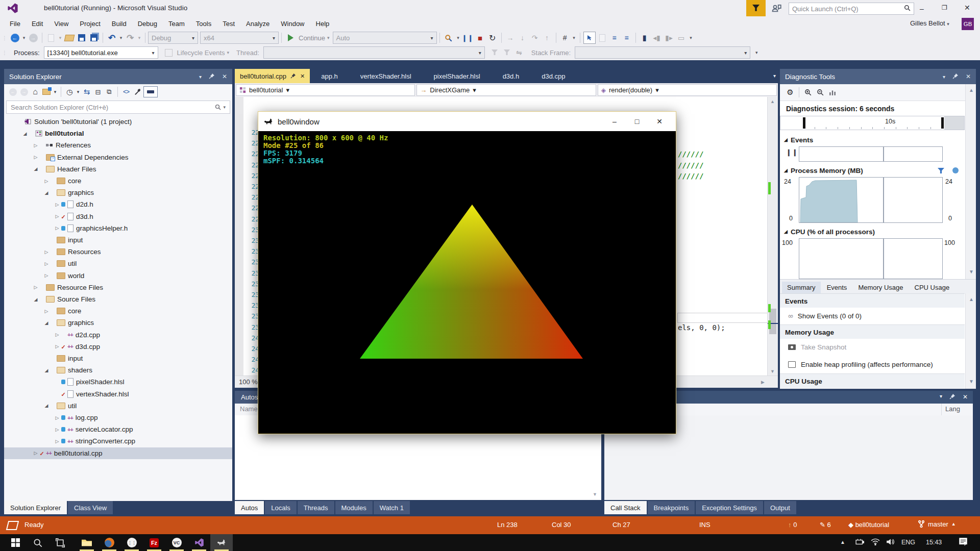  Describe the element at coordinates (565, 38) in the screenshot. I see `hex-display-icon: #` at that location.